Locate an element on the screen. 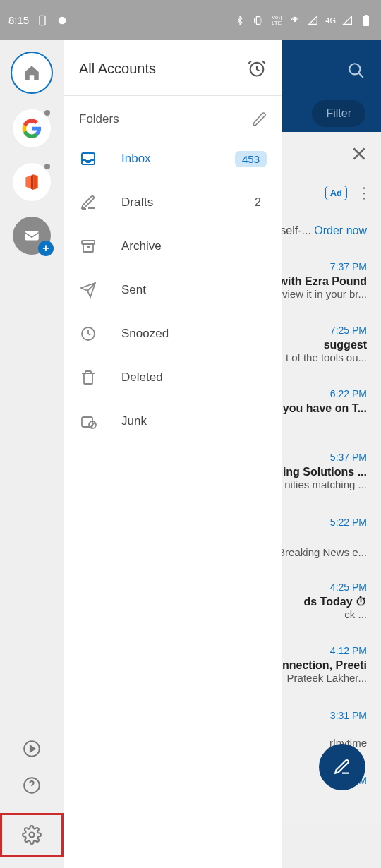  help-button is located at coordinates (32, 785).